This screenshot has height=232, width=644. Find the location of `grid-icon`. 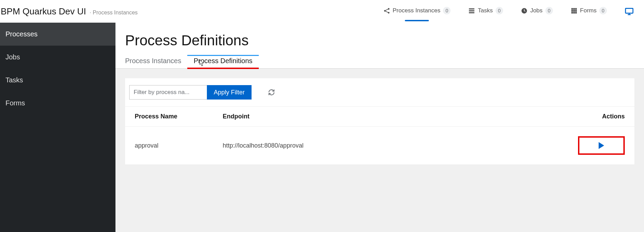

grid-icon is located at coordinates (574, 11).